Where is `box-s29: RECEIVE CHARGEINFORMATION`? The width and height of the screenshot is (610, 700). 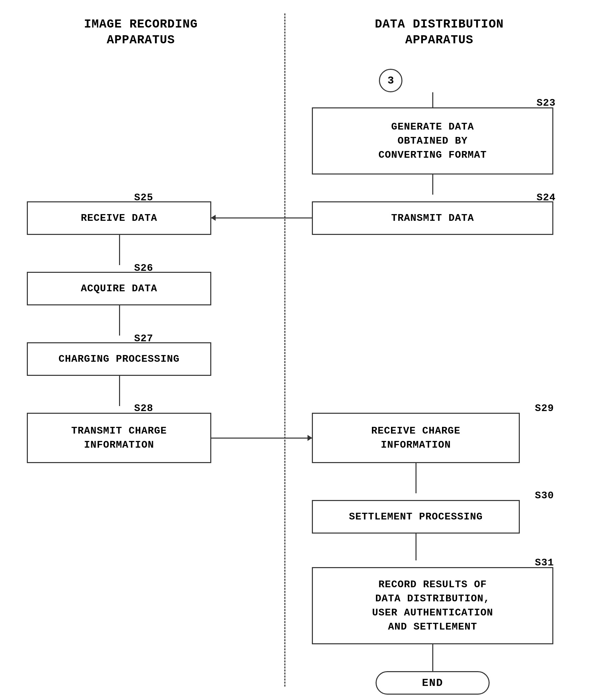 box-s29: RECEIVE CHARGEINFORMATION is located at coordinates (416, 438).